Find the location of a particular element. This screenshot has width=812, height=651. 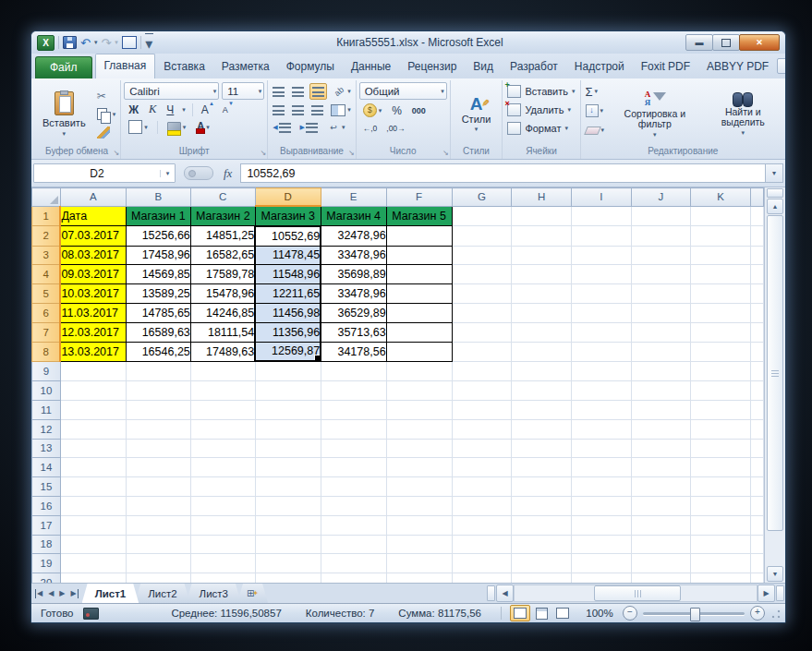

cell-G7 is located at coordinates (482, 332).